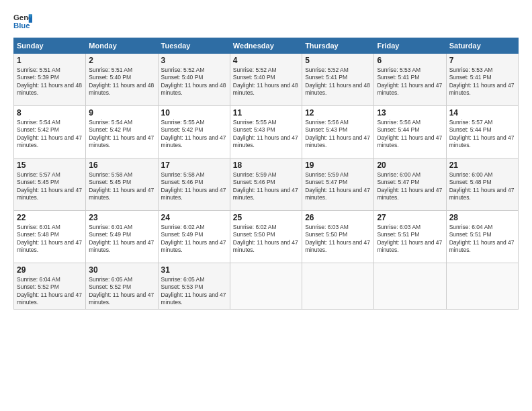  I want to click on day-number: 31, so click(194, 270).